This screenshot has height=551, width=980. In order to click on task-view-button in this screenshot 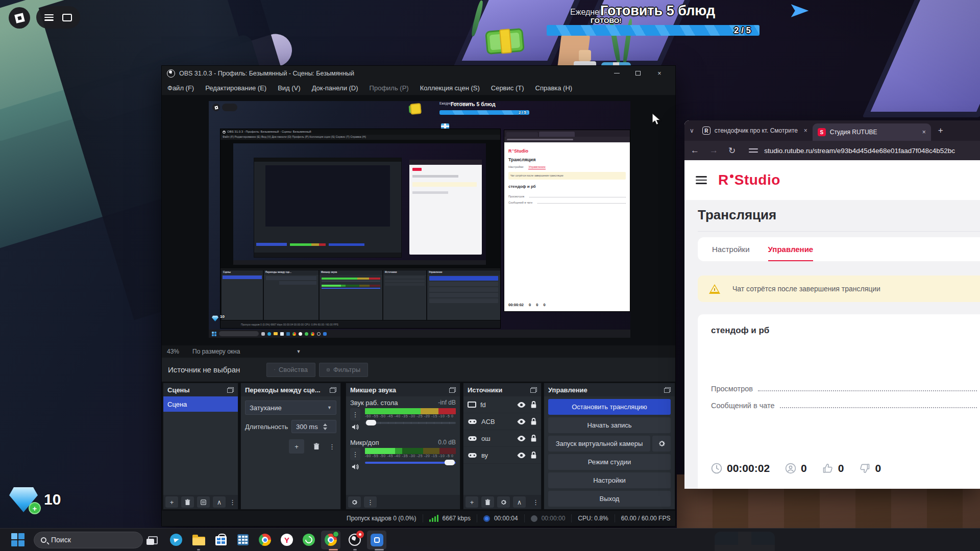, I will do `click(152, 540)`.